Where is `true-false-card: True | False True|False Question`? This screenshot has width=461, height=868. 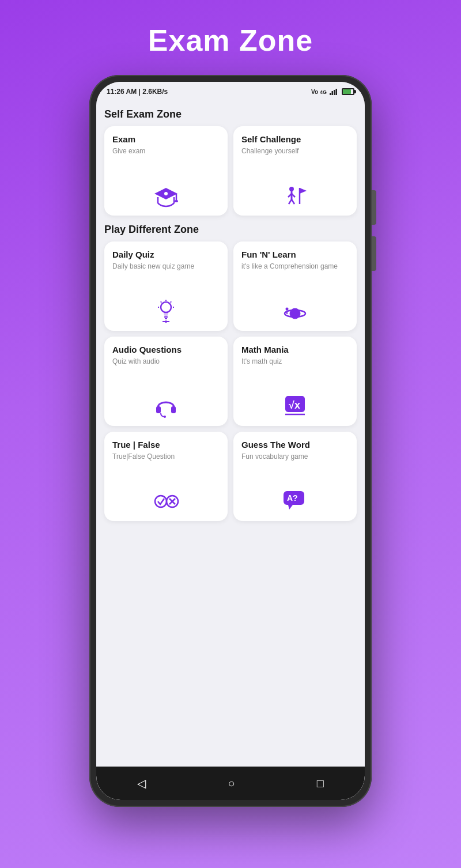 true-false-card: True | False True|False Question is located at coordinates (166, 476).